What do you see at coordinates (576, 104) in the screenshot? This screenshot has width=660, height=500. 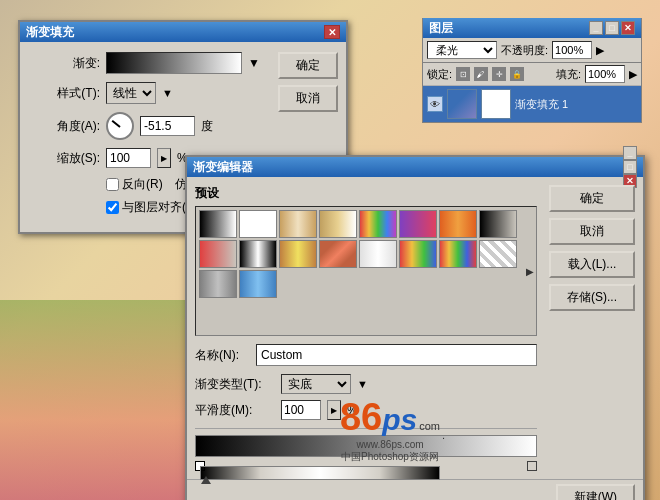 I see `layer-name-label: 渐变填充 1` at bounding box center [576, 104].